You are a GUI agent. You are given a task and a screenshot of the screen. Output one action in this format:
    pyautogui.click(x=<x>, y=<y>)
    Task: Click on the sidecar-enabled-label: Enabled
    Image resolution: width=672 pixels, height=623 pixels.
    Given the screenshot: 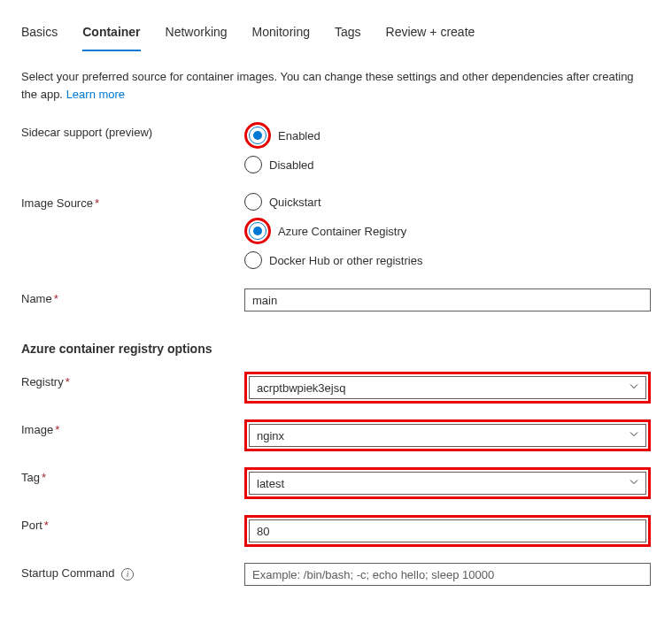 What is the action you would take?
    pyautogui.click(x=299, y=136)
    